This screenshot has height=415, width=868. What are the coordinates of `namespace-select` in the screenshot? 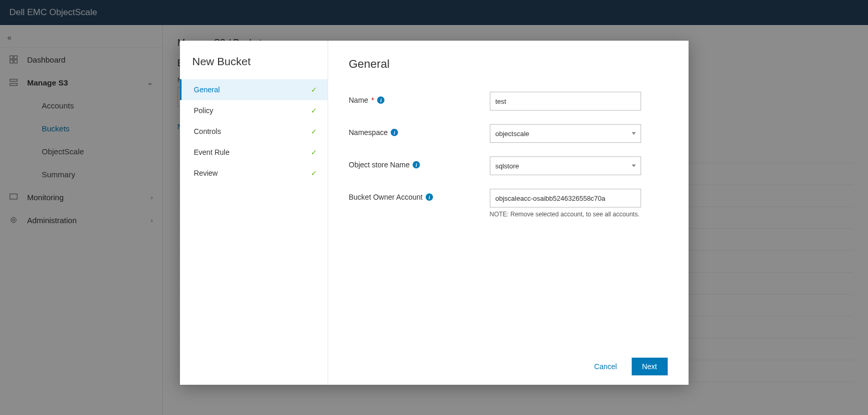 It's located at (565, 133).